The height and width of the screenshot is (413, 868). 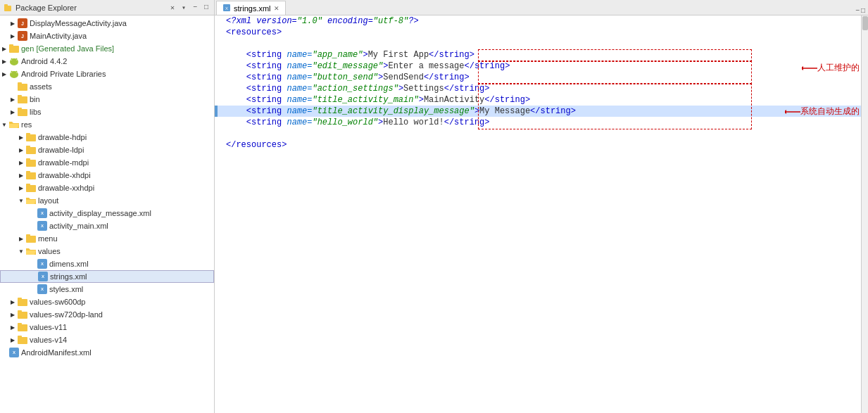 I want to click on tree-item-strings: Xstrings.xml, so click(x=107, y=277).